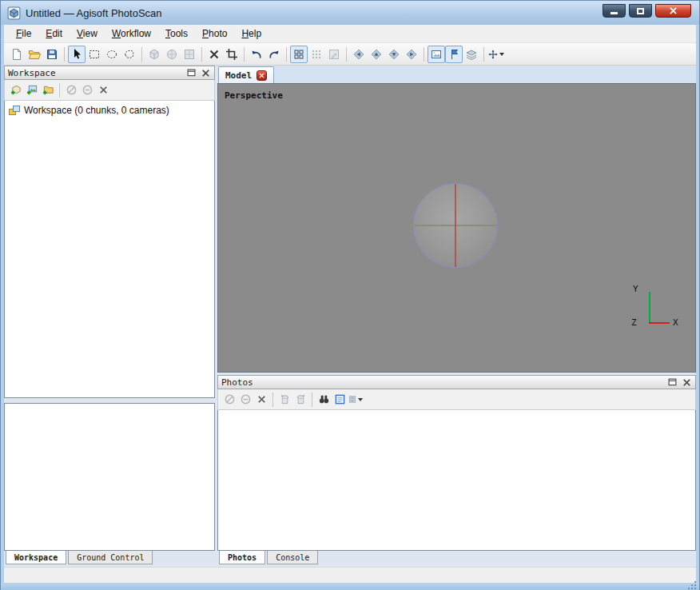 The width and height of the screenshot is (700, 590). What do you see at coordinates (48, 90) in the screenshot?
I see `add-folder-button` at bounding box center [48, 90].